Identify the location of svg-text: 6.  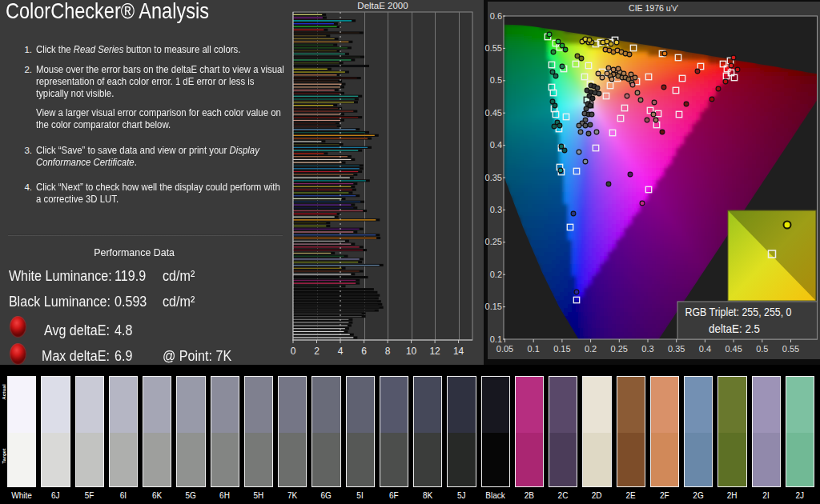
(364, 351).